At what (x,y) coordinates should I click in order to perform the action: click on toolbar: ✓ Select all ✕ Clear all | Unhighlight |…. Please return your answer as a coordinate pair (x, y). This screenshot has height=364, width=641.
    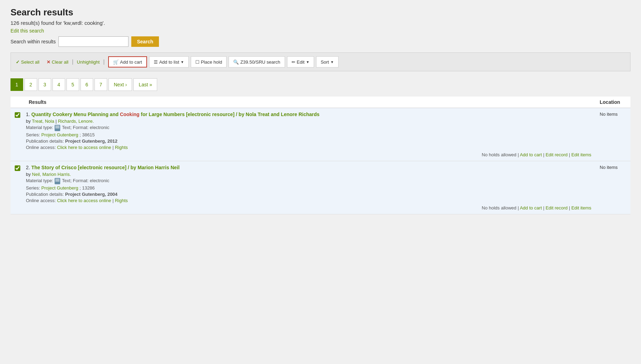
    Looking at the image, I should click on (321, 62).